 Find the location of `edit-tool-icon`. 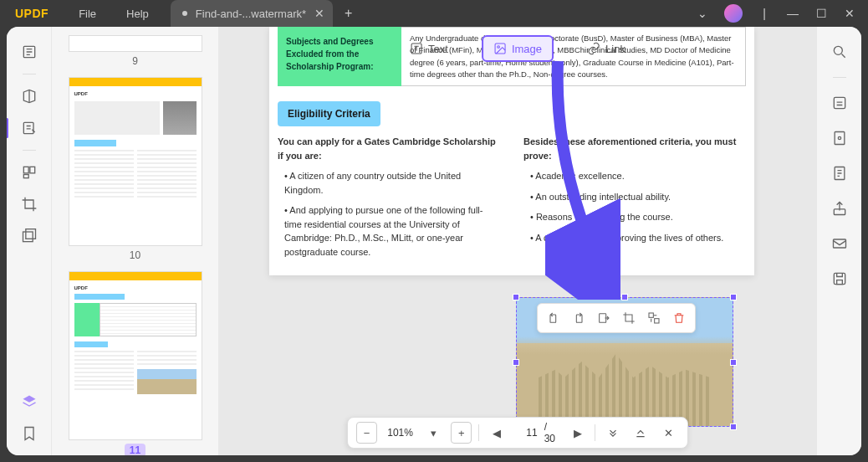

edit-tool-icon is located at coordinates (29, 128).